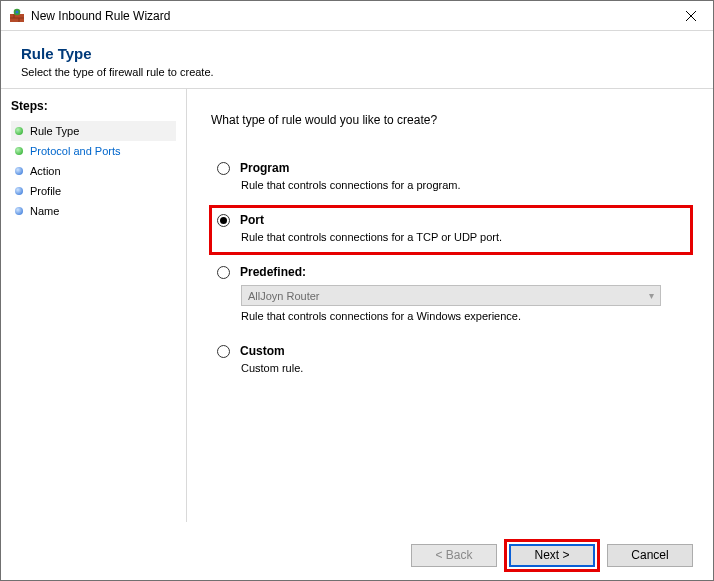 The image size is (714, 581). I want to click on step-protocol-and-ports: Protocol and Ports, so click(94, 151).